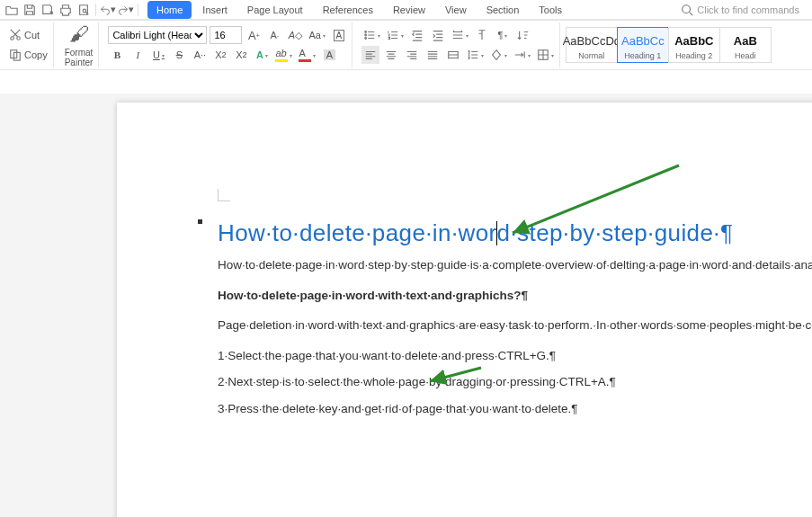 The width and height of the screenshot is (812, 517). I want to click on strike-button: S, so click(179, 55).